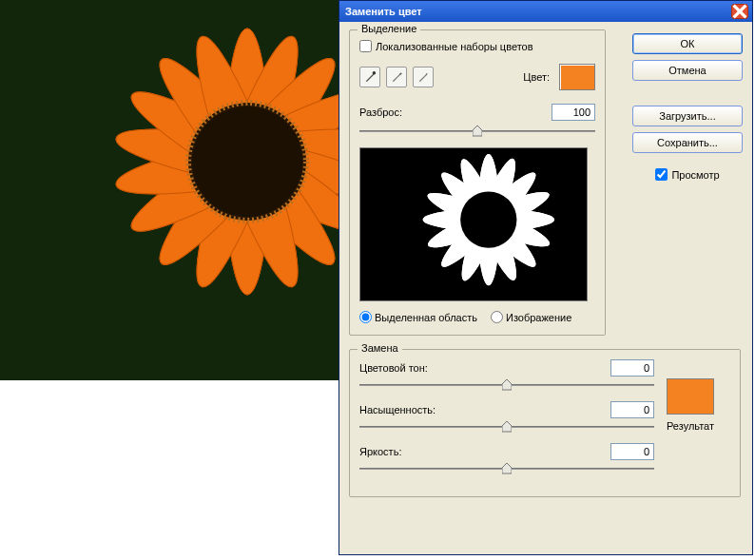  What do you see at coordinates (687, 70) in the screenshot?
I see `cancel-button: Отмена` at bounding box center [687, 70].